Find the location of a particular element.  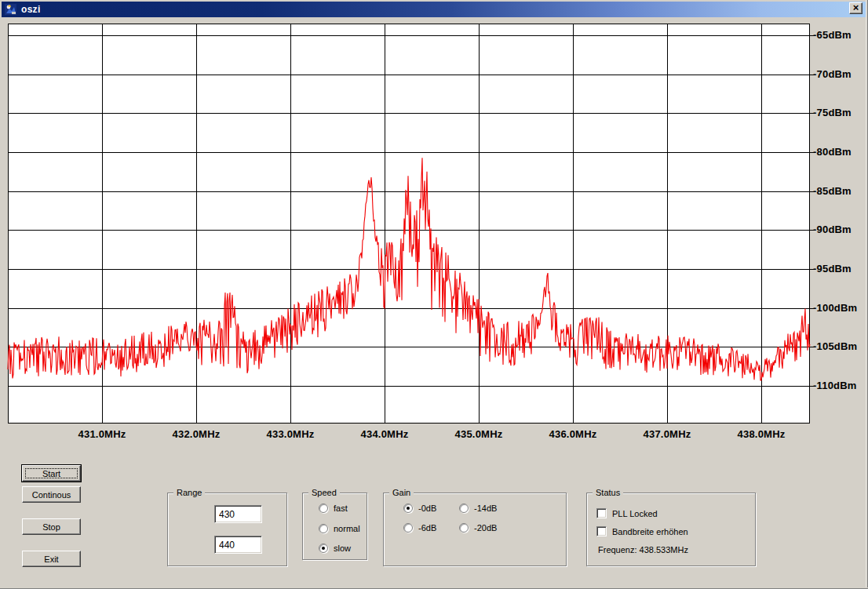

gain-option-14dB: -14dB is located at coordinates (478, 508).